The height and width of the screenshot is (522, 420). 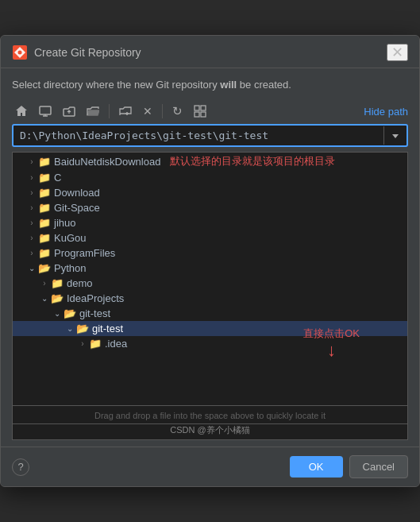 I want to click on bottom-bar: ? OK Cancel, so click(x=210, y=466).